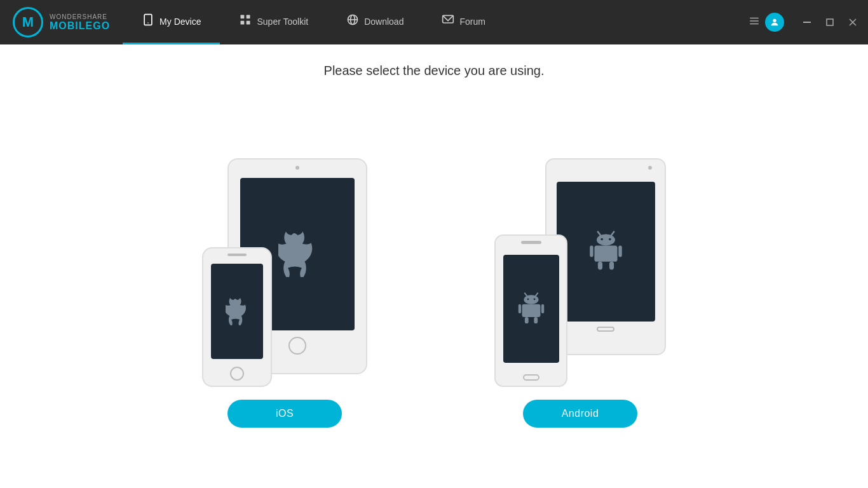 This screenshot has width=868, height=488. Describe the element at coordinates (463, 22) in the screenshot. I see `nav-forum: Forum` at that location.